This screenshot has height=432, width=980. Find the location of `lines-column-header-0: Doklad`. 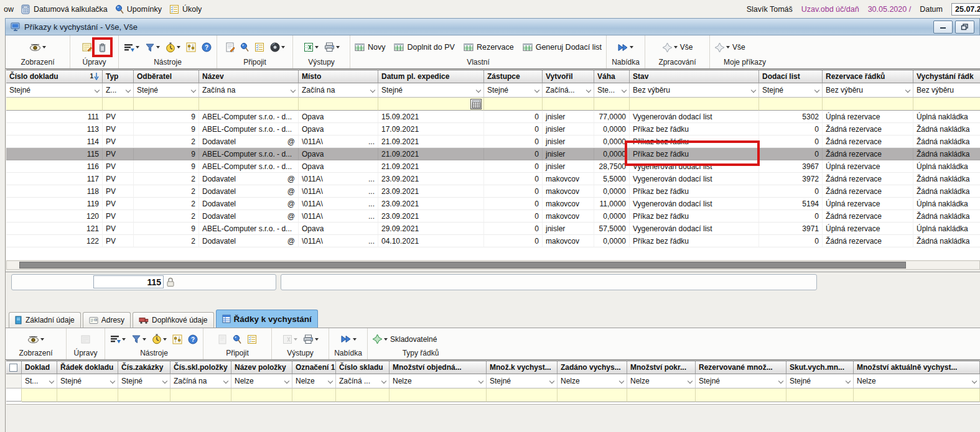

lines-column-header-0: Doklad is located at coordinates (40, 367).